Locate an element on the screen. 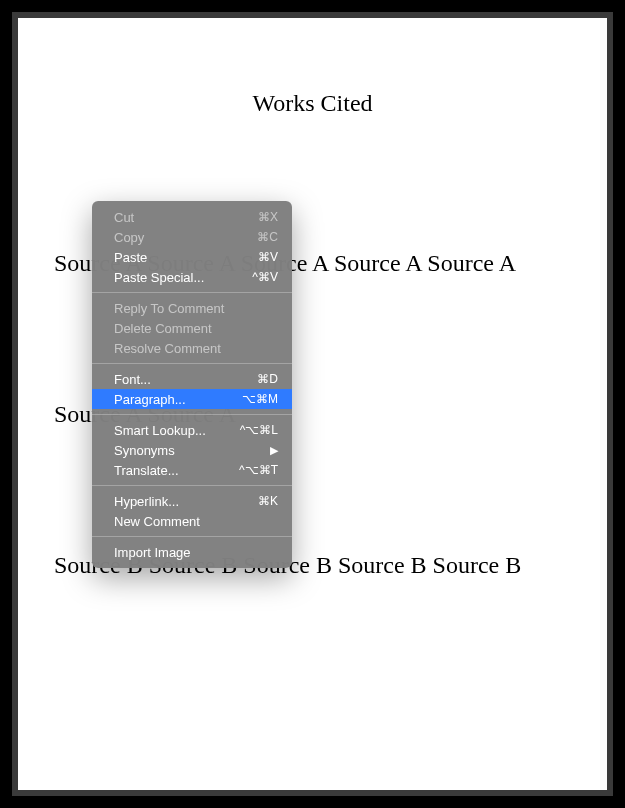  menu-smart-lookup: Smart Lookup... ^⌥⌘L is located at coordinates (192, 430).